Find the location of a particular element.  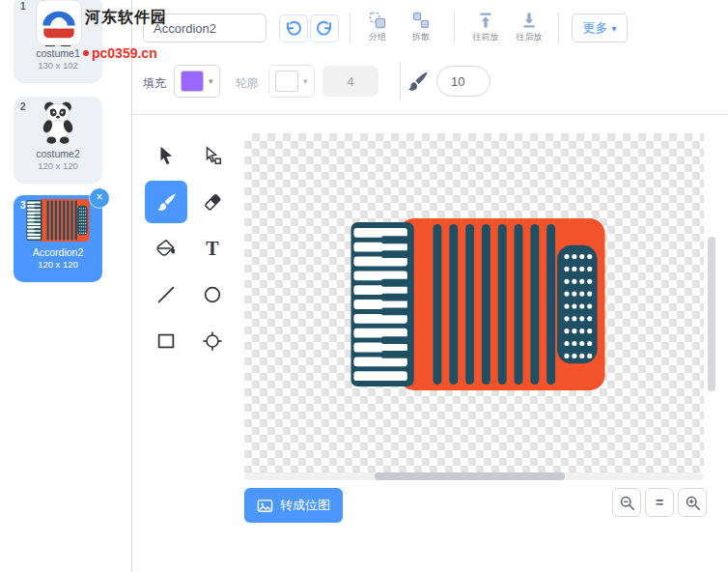

costume-card-1: 1 costume1 130 x 102 is located at coordinates (58, 42).